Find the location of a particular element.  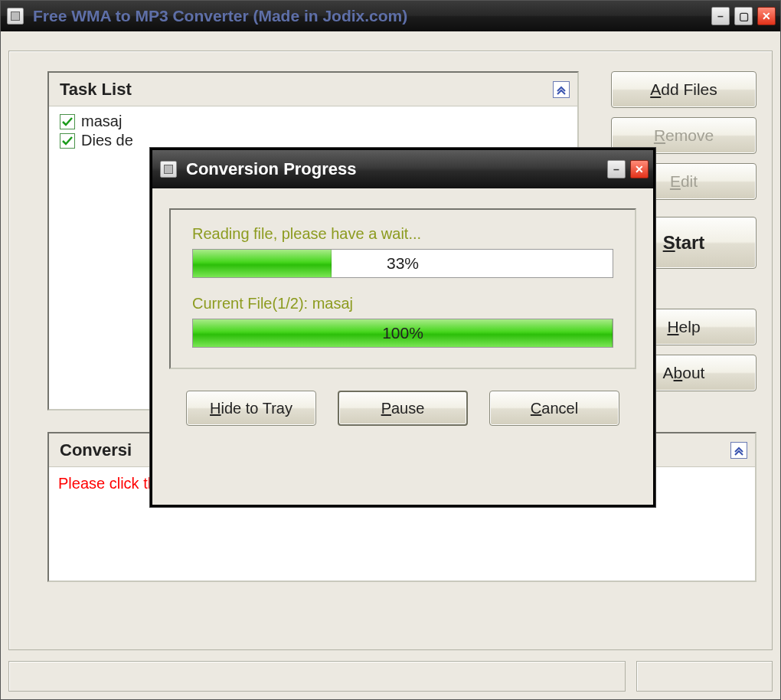

task-item-label: masaj is located at coordinates (101, 121).